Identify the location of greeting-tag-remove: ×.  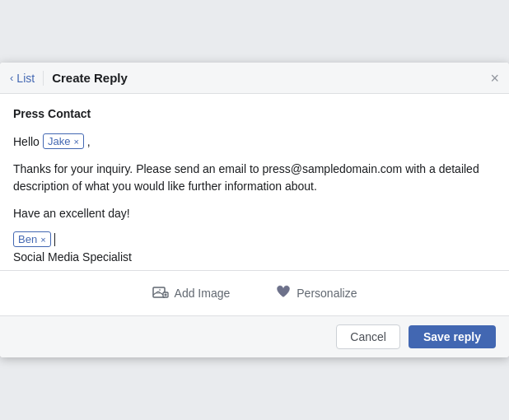
(76, 142).